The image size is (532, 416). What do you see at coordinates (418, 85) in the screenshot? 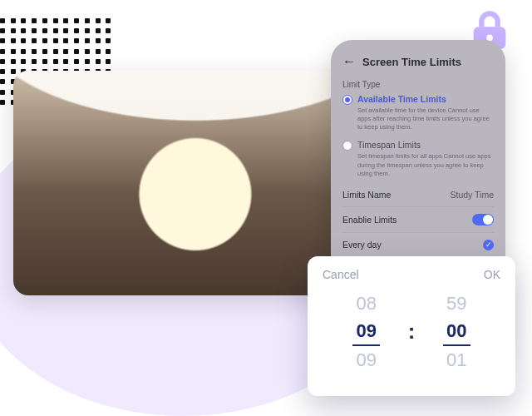
I see `section-limit-type: Limit Type` at bounding box center [418, 85].